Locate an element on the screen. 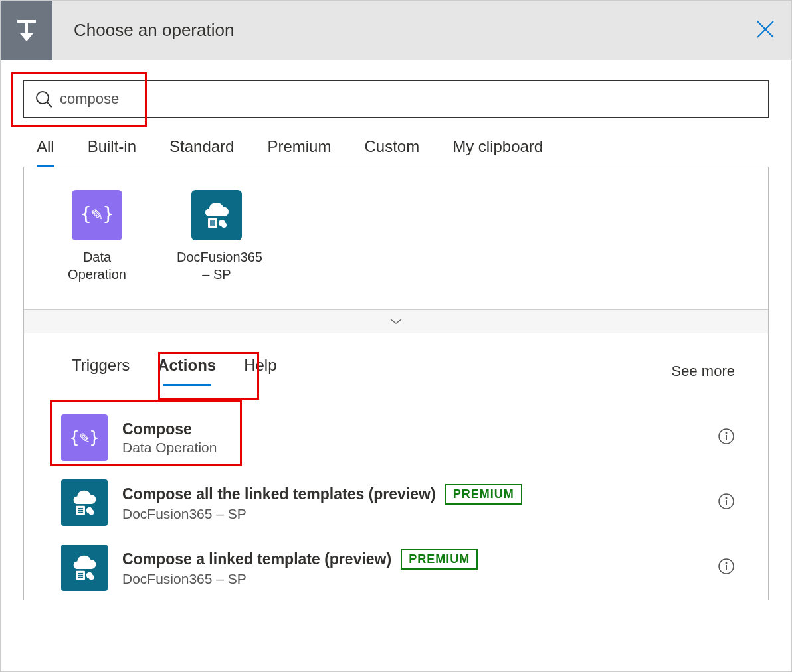 Image resolution: width=792 pixels, height=672 pixels. search-input is located at coordinates (409, 99).